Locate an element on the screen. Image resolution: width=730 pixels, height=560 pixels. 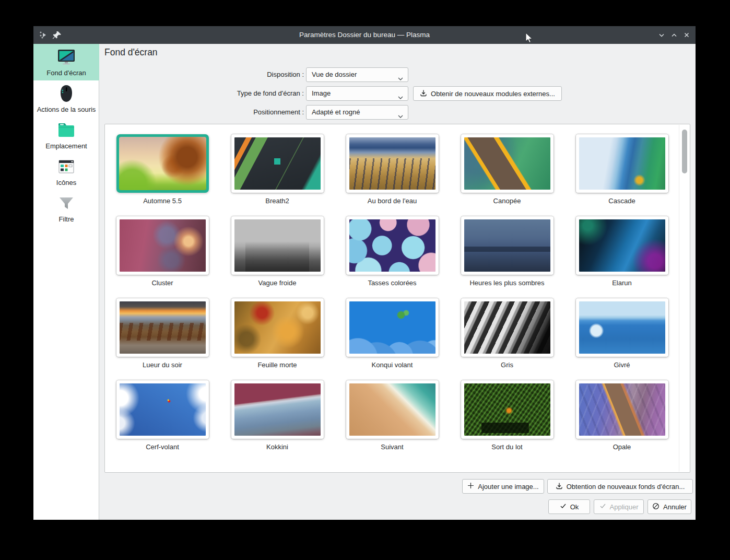
wallpaper-thumbnail: Breath2 is located at coordinates (277, 169).